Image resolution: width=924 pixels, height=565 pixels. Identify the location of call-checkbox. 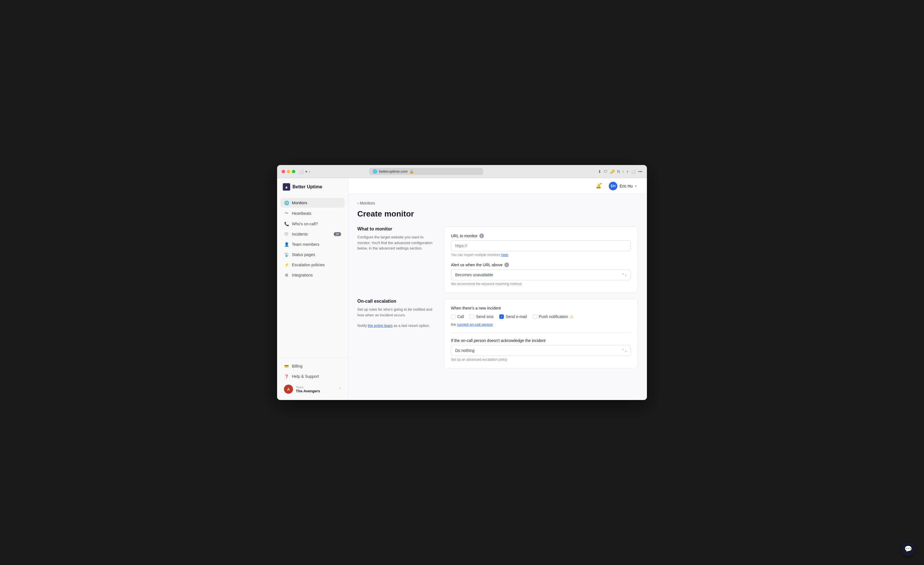
(453, 316).